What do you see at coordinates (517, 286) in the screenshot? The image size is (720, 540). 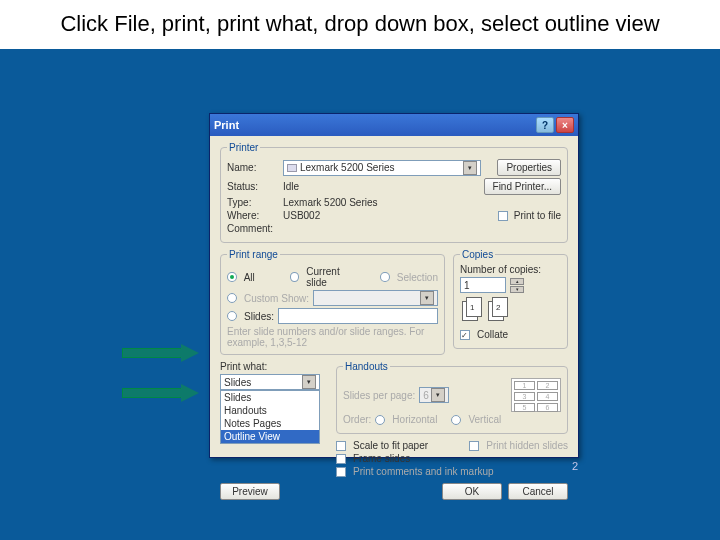 I see `copies-stepper: ▴ ▾` at bounding box center [517, 286].